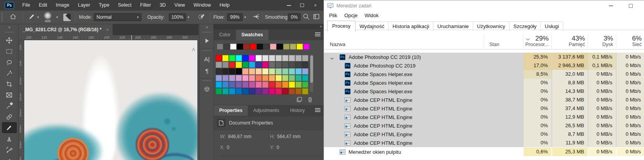 The image size is (644, 160). Describe the element at coordinates (107, 30) in the screenshot. I see `document-close-icon: ×` at that location.